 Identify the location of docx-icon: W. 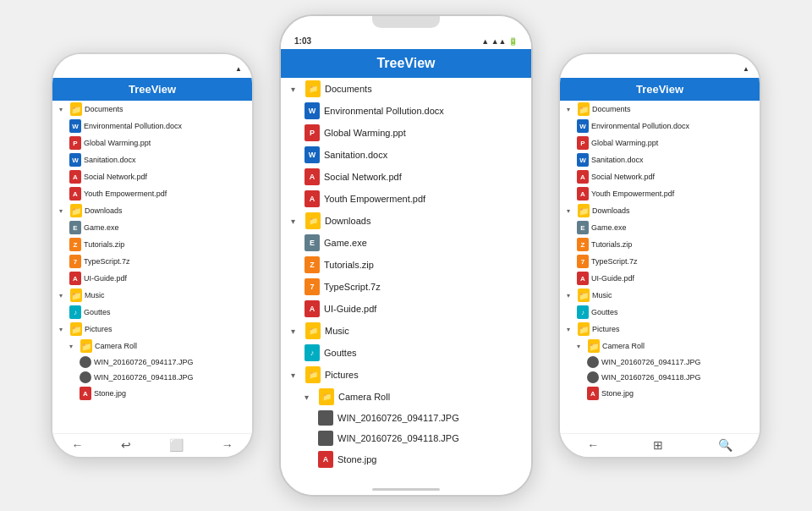
(583, 126).